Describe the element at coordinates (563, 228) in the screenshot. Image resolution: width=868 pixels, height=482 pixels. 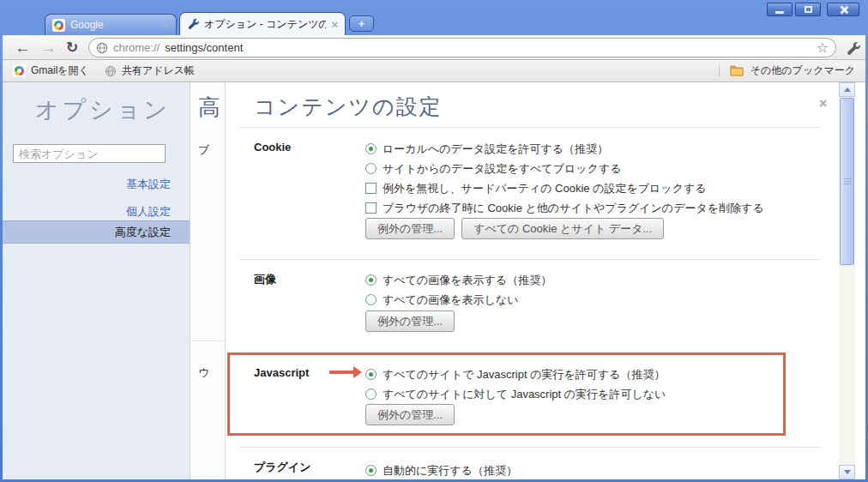
I see `all-cookies-site-data-button: すべての Cookie とサイト データ...` at that location.